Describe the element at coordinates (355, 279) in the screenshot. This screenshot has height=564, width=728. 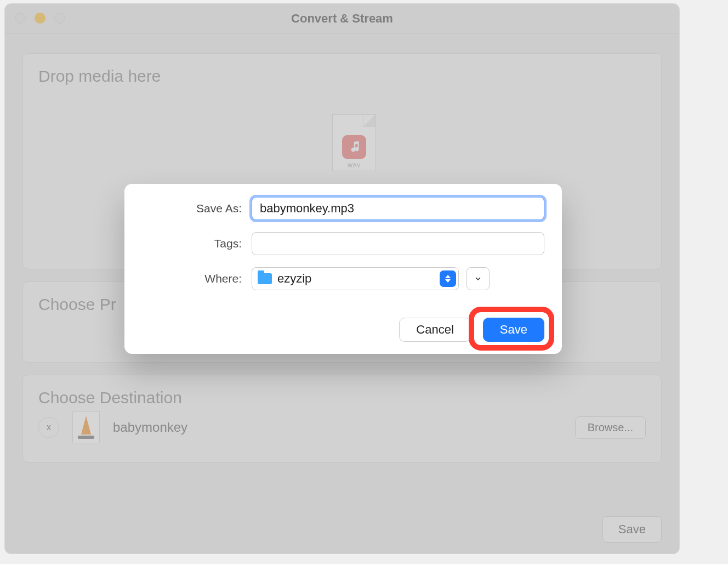
I see `where-folder-select: ezyzip` at that location.